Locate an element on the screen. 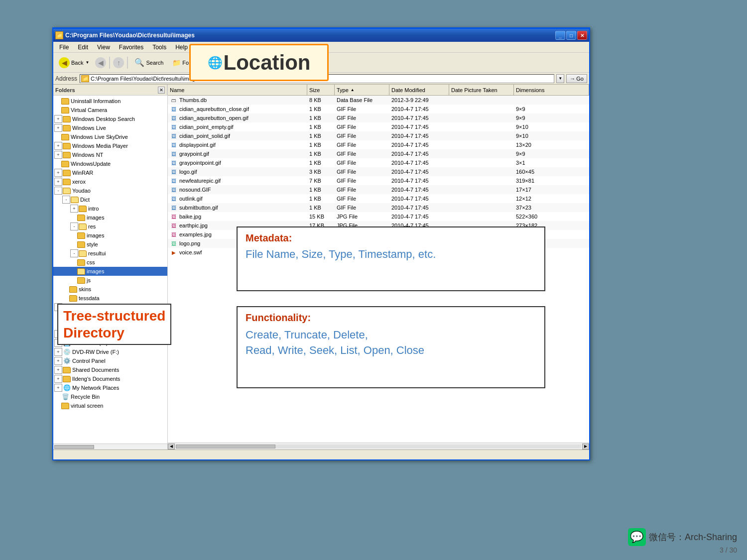 This screenshot has height=560, width=747. col-header-dimensions: Dimensions is located at coordinates (552, 90).